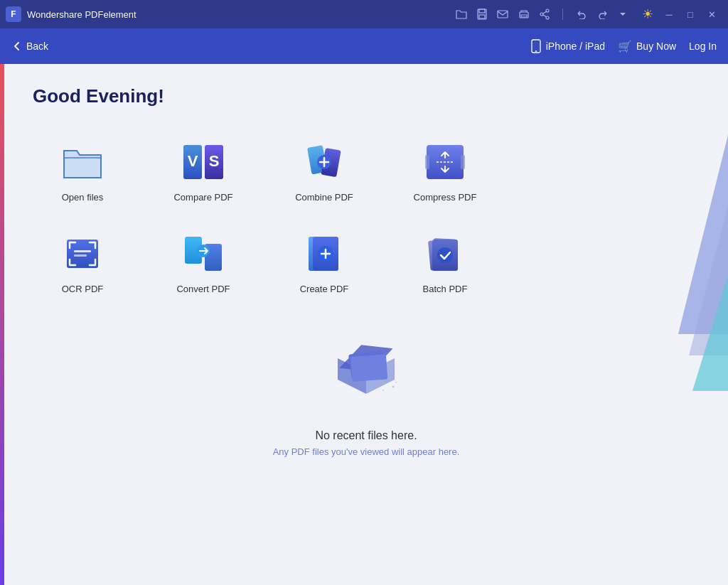  I want to click on window-controls: ☀ ─ □ ✕, so click(680, 14).